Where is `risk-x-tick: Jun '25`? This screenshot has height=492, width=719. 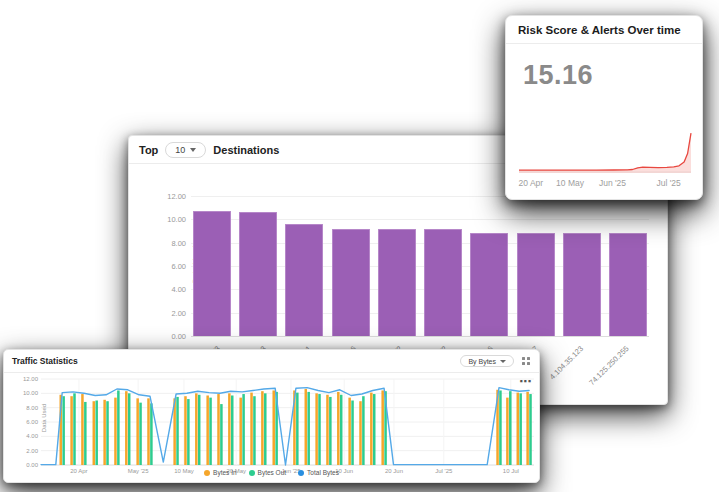 risk-x-tick: Jun '25 is located at coordinates (612, 183).